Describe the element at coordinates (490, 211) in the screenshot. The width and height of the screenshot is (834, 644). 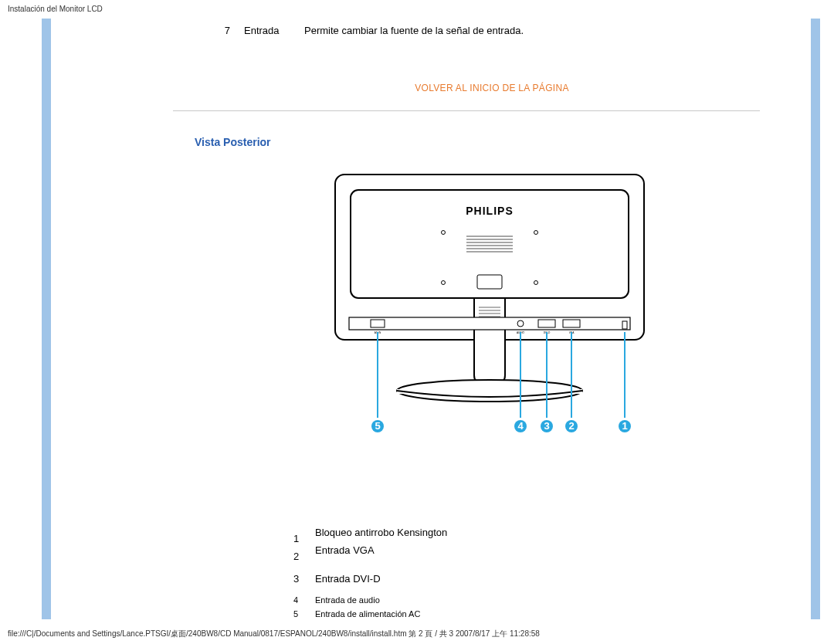
I see `brand-label: PHILIPS` at that location.